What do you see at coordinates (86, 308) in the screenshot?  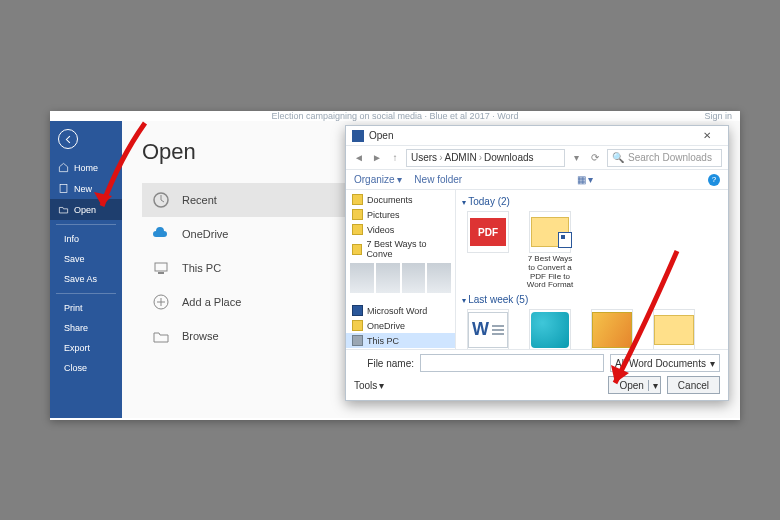 I see `sidebar-item-print: Print` at bounding box center [86, 308].